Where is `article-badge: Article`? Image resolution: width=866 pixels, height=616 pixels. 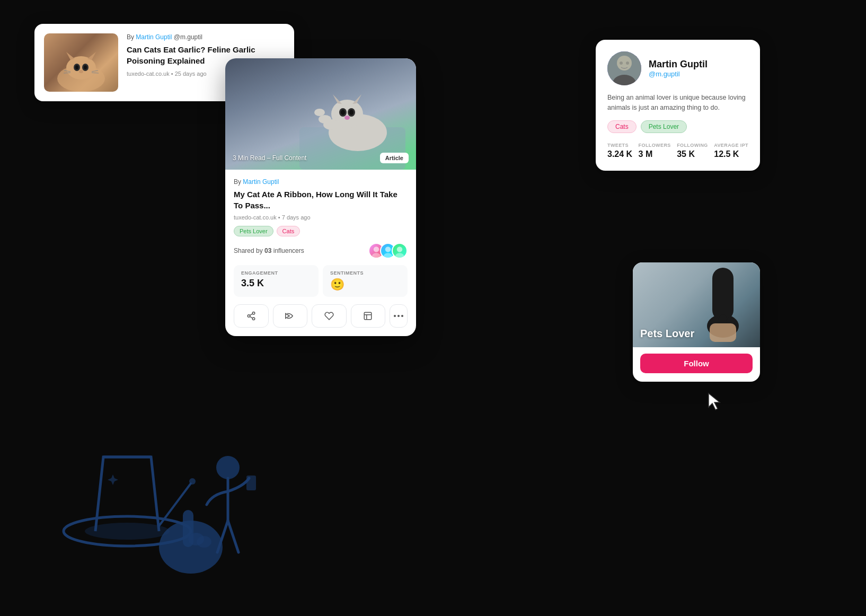 article-badge: Article is located at coordinates (394, 158).